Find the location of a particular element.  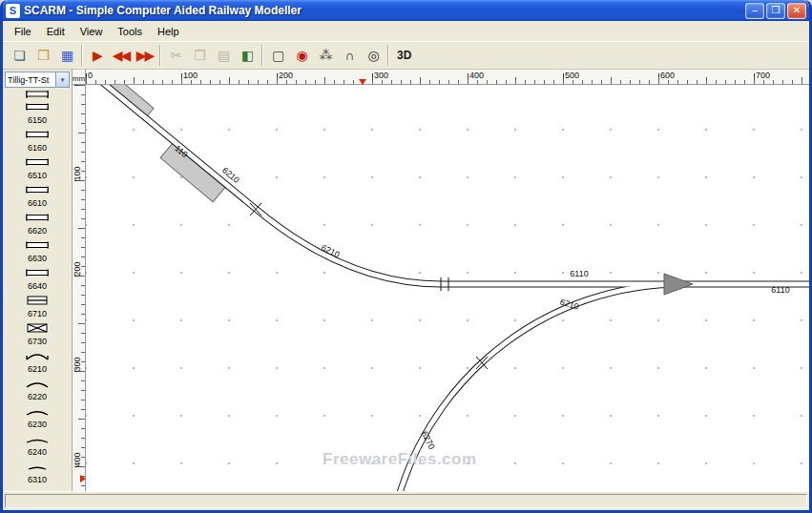

wheel-button: ◎ is located at coordinates (372, 55).